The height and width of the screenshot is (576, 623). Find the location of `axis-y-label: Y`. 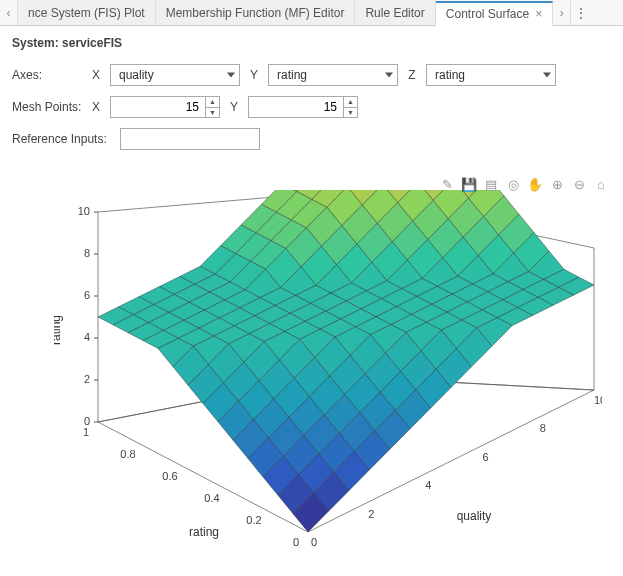

axis-y-label: Y is located at coordinates (254, 75).